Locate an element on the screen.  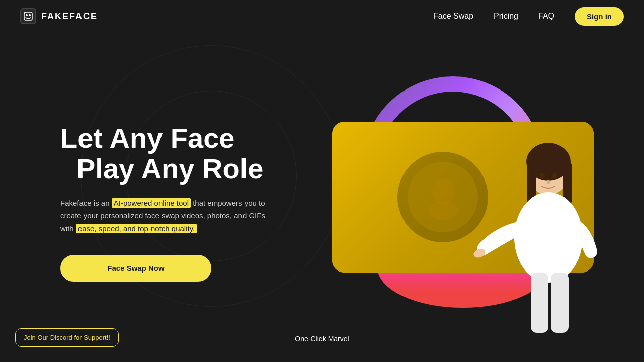
nav-face-swap: Face Swap is located at coordinates (453, 16).